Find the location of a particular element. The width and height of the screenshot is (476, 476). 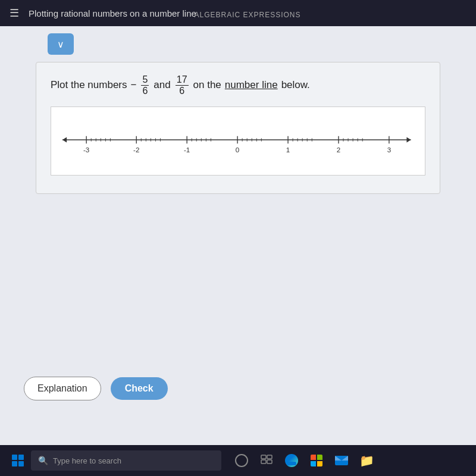

subtitle-label: ALGEBRAIC EXPRESSIONS is located at coordinates (248, 15).